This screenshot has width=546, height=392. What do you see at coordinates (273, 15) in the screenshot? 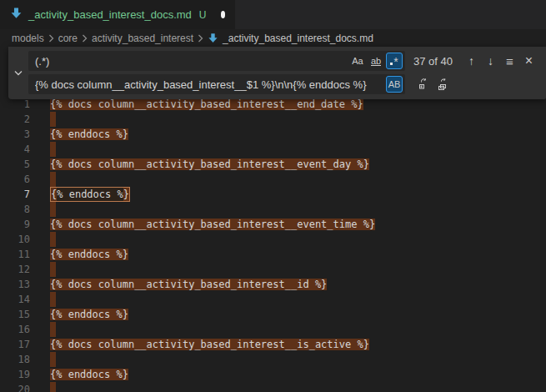
I see `tab-bar: _activity_based_interest_docs.md U` at bounding box center [273, 15].